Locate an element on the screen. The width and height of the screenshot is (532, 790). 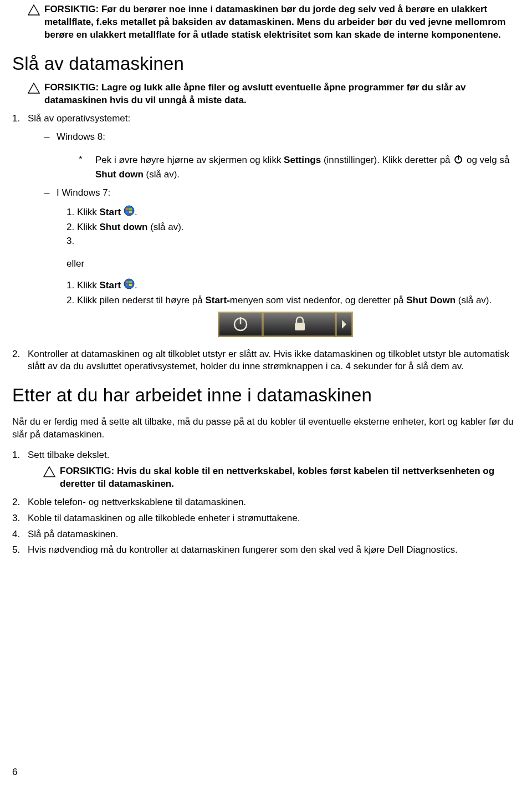
shutdown-bar-image is located at coordinates (285, 324).